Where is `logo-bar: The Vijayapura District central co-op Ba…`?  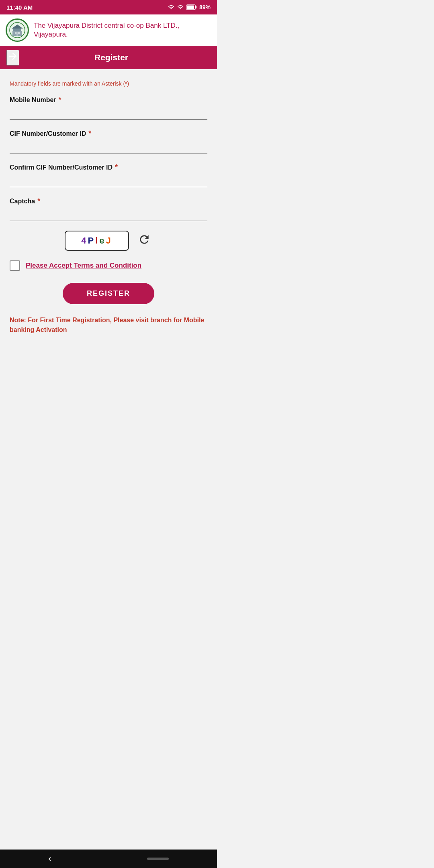 logo-bar: The Vijayapura District central co-op Ba… is located at coordinates (108, 30).